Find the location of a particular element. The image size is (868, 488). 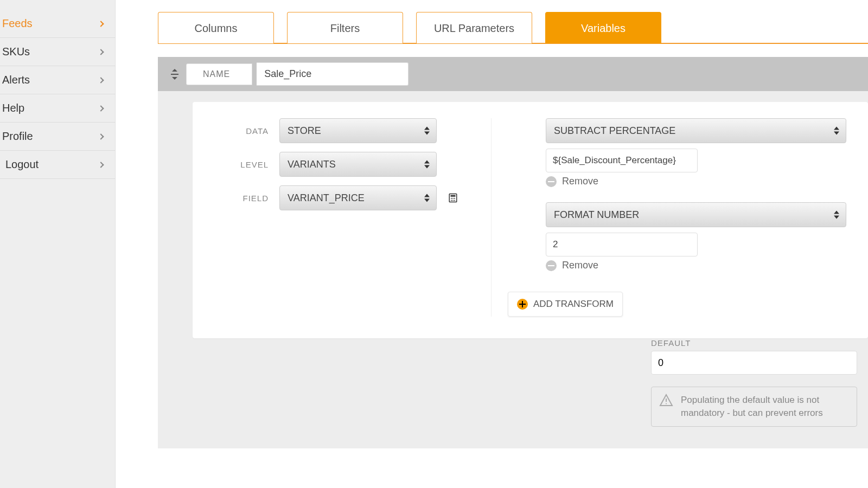

sidebar-label: Feeds is located at coordinates (17, 24).